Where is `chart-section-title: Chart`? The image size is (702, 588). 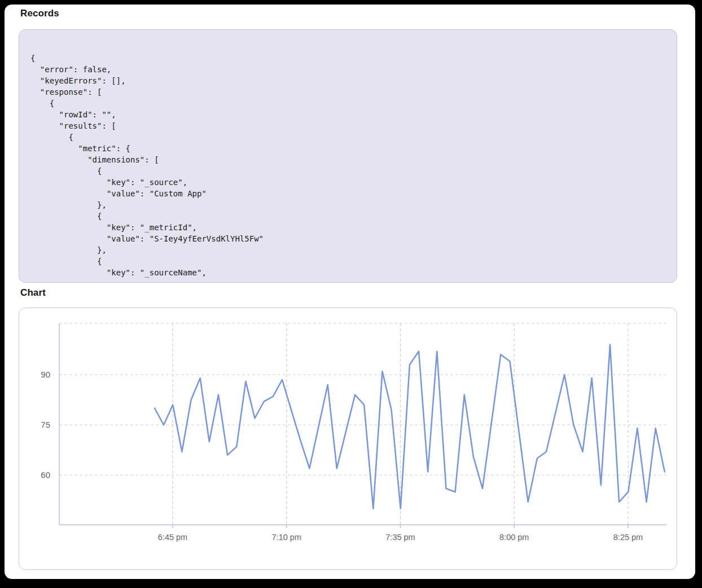 chart-section-title: Chart is located at coordinates (33, 293).